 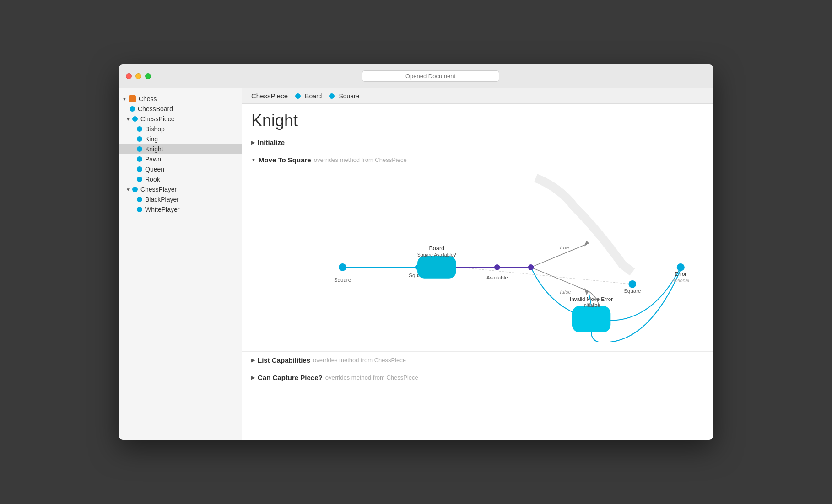 What do you see at coordinates (298, 96) in the screenshot?
I see `board-port-dot` at bounding box center [298, 96].